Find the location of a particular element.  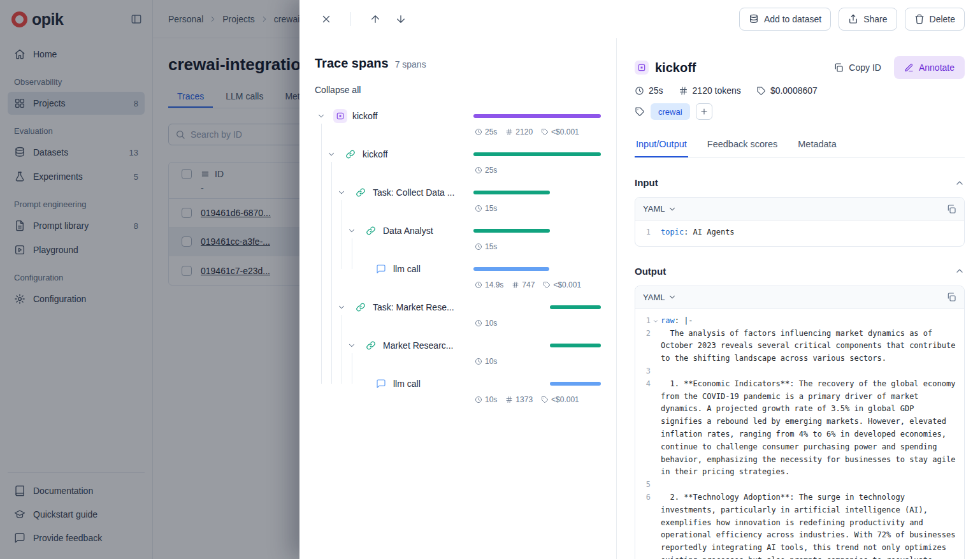

trace-icon is located at coordinates (642, 68).